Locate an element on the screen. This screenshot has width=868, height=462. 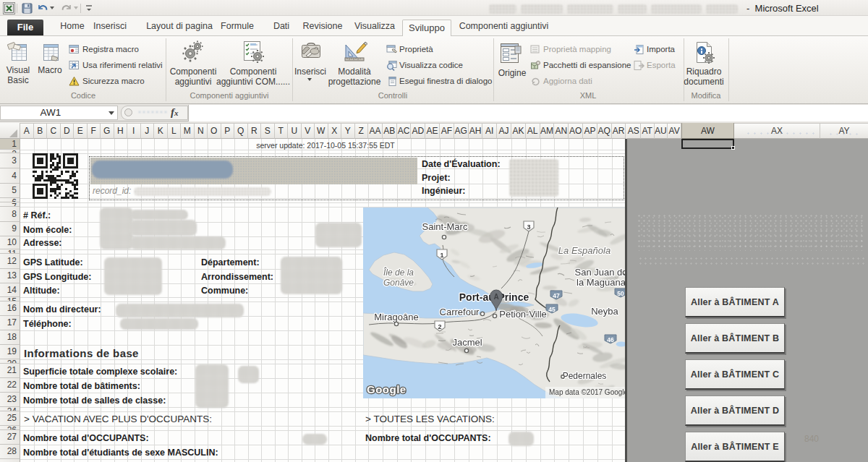
svg-text: 46 is located at coordinates (610, 340).